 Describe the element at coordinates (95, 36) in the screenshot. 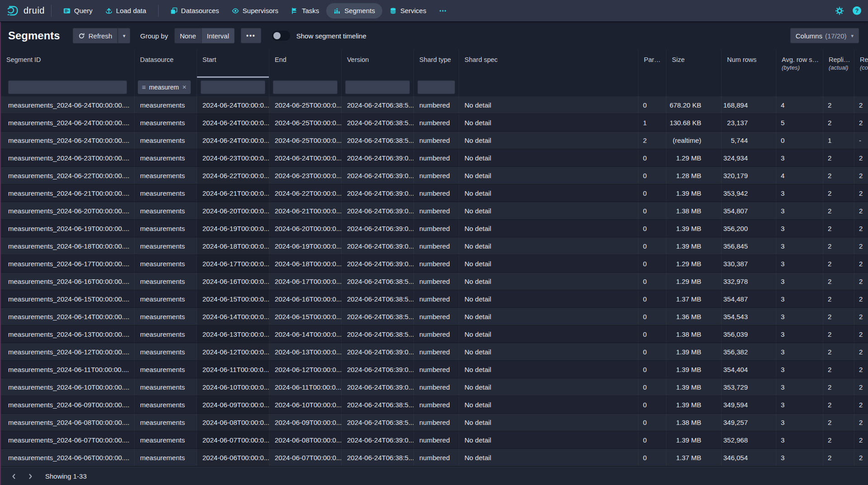

I see `refresh-button: Refresh` at that location.